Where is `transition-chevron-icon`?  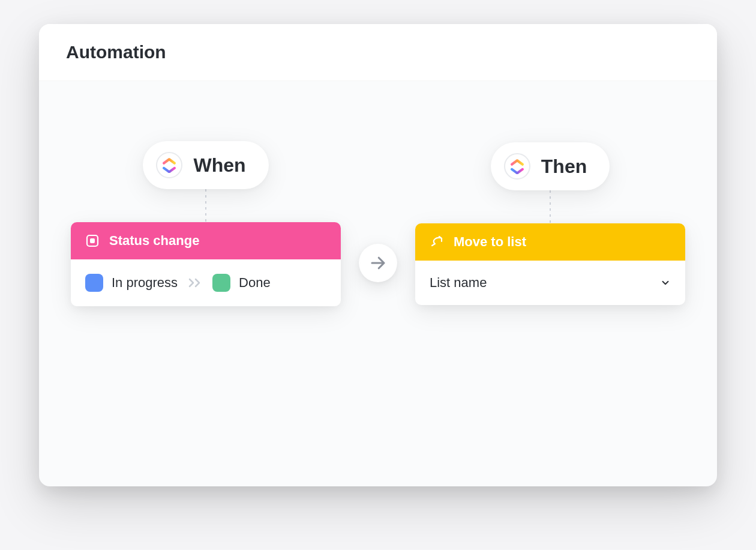 transition-chevron-icon is located at coordinates (195, 283).